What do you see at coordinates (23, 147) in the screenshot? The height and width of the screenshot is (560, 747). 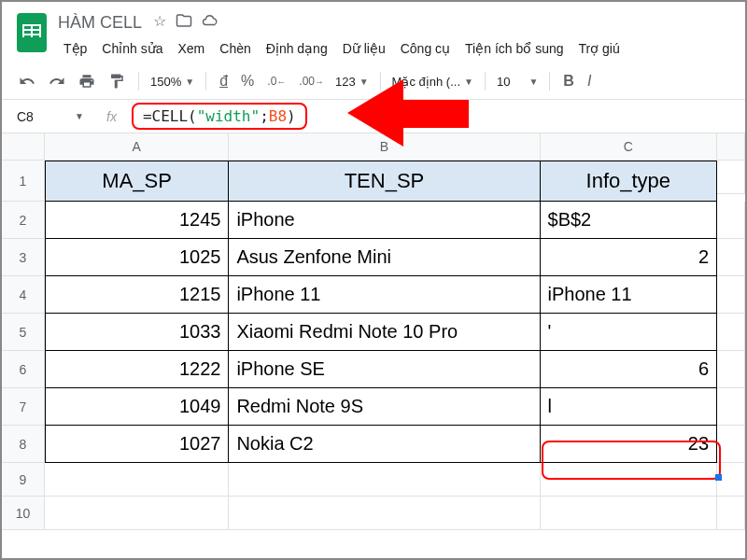 I see `select-all-corner` at bounding box center [23, 147].